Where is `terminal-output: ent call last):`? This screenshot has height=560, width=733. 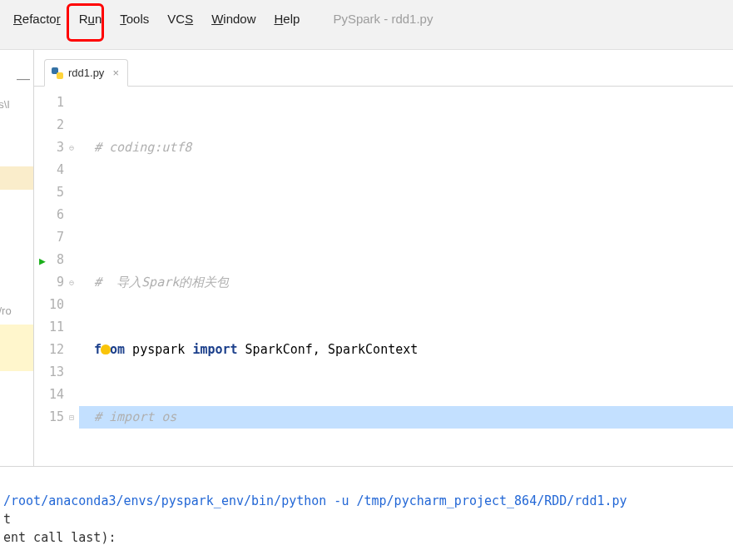 terminal-output: ent call last): is located at coordinates (60, 538).